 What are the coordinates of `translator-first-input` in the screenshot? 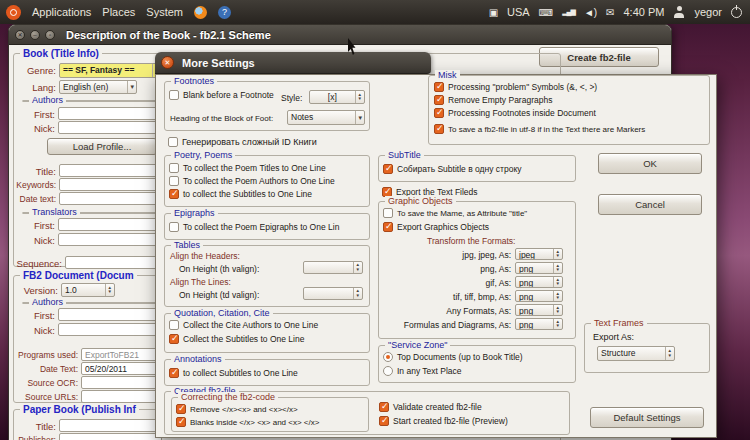 It's located at (108, 224).